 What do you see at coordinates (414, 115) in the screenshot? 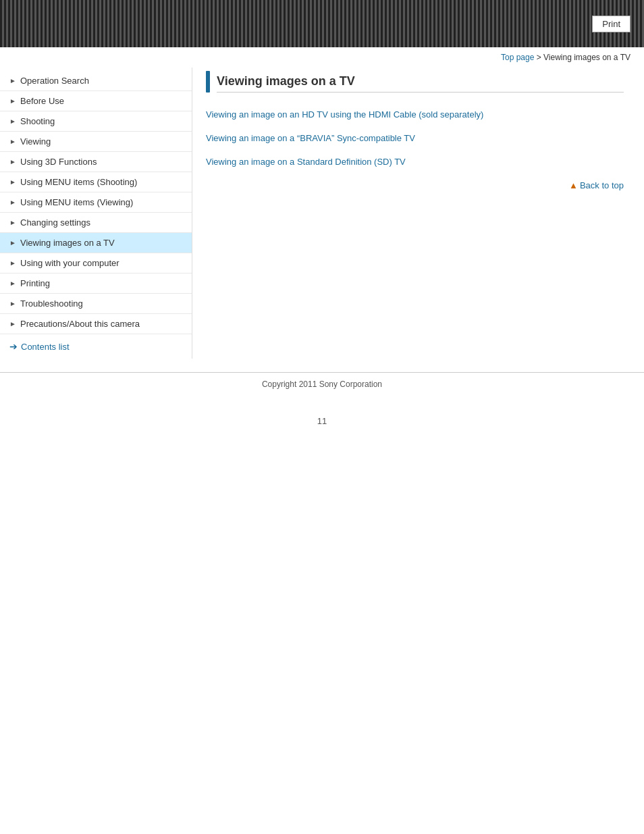
I see `content-link-hdtv: Viewing an image on an HD TV using the H…` at bounding box center [414, 115].